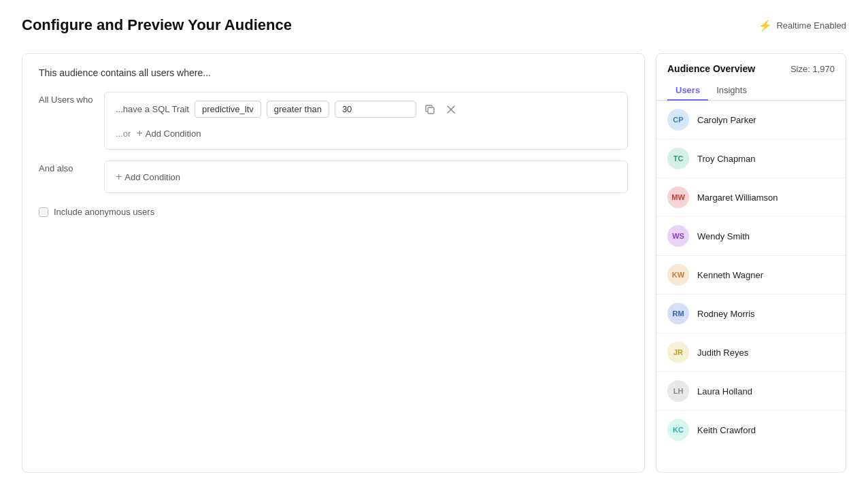  I want to click on and-also-group: And also + Add Condition, so click(333, 177).